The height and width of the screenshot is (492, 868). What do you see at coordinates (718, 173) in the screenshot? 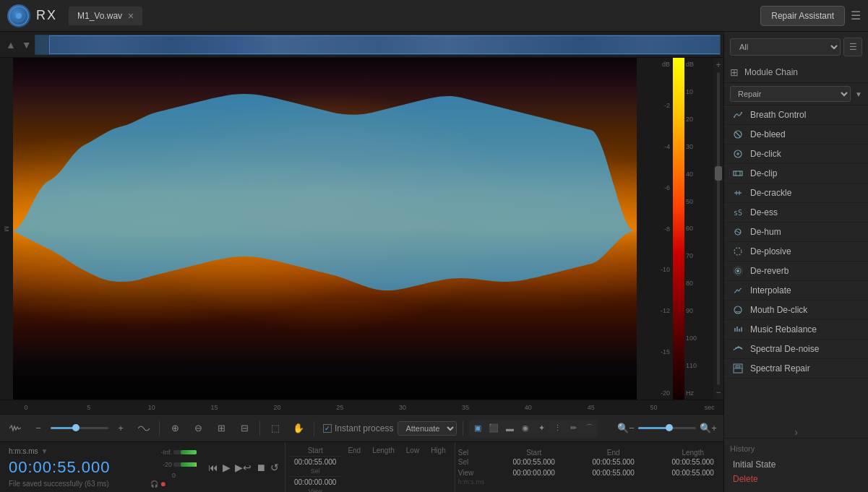
I see `zoom-thumb-vertical` at bounding box center [718, 173].